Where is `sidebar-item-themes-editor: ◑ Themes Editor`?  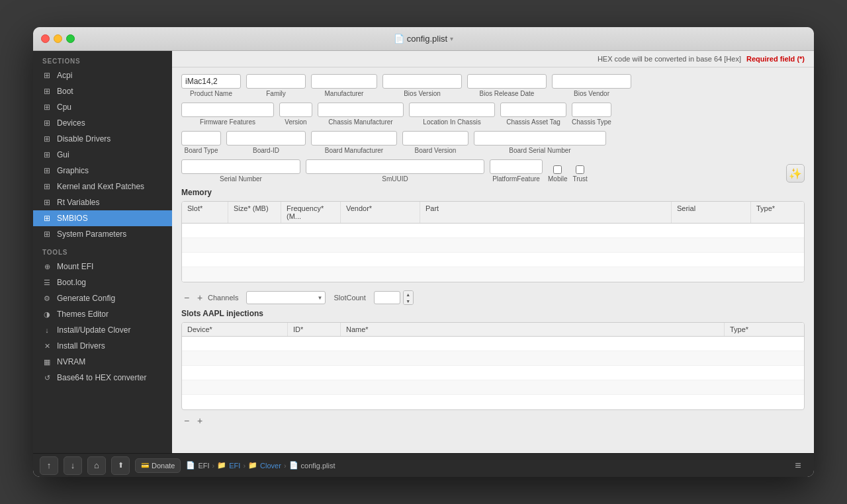 sidebar-item-themes-editor: ◑ Themes Editor is located at coordinates (103, 314).